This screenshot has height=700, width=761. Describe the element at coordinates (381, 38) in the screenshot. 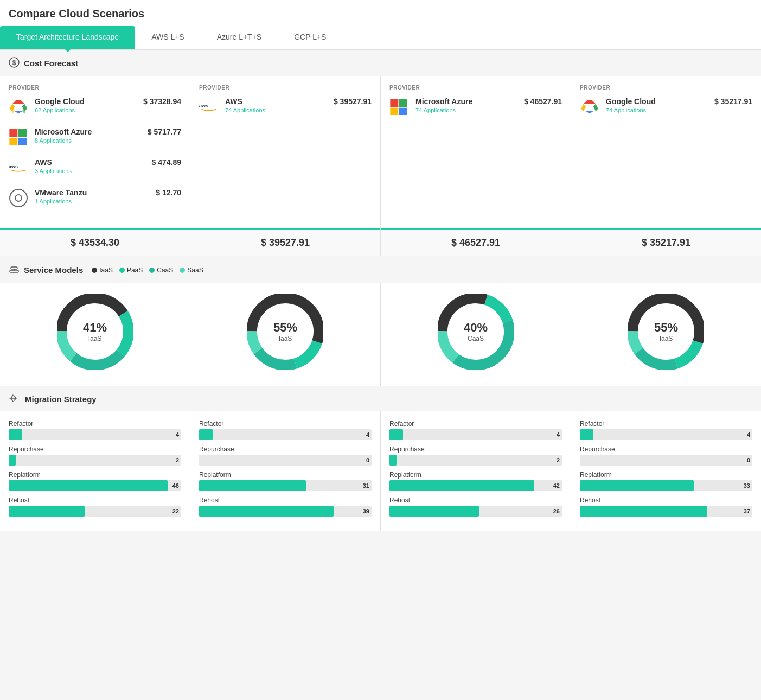

I see `tabs-bar: Target Architecture Landscape AWS L+S Az…` at that location.